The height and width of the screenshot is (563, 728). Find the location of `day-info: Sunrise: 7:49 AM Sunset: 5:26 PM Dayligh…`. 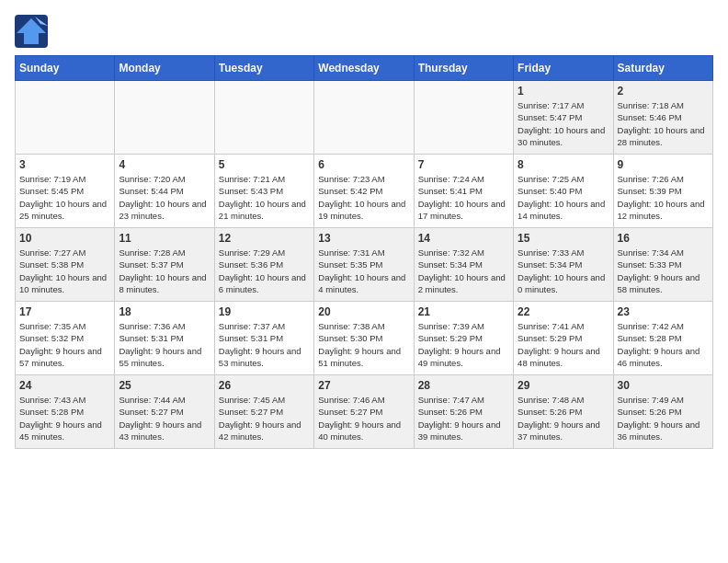

day-info: Sunrise: 7:49 AM Sunset: 5:26 PM Dayligh… is located at coordinates (664, 418).